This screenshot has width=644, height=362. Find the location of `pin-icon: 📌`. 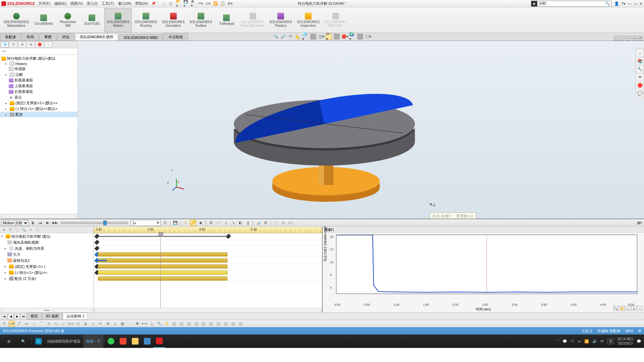

pin-icon: 📌 is located at coordinates (154, 3).